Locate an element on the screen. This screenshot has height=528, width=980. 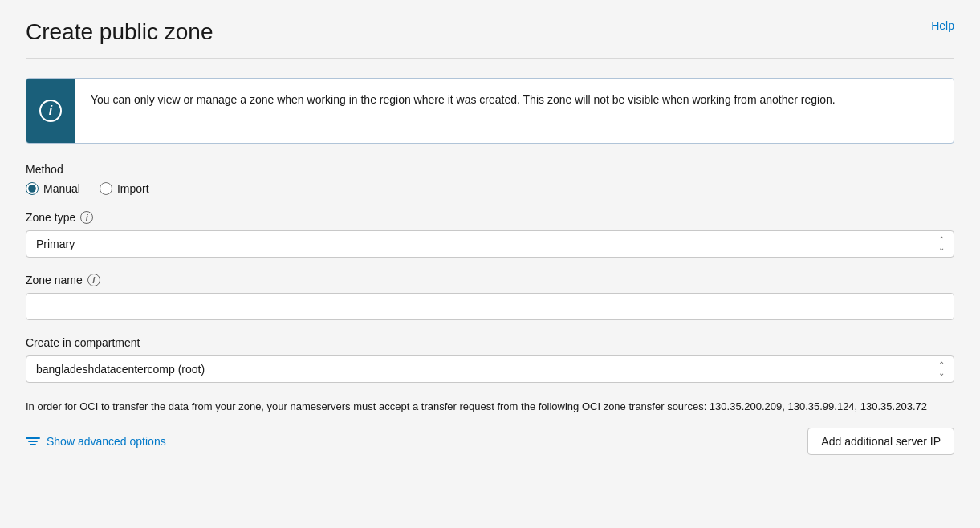
info-banner-text: You can only view or manage a zone when … is located at coordinates (463, 100).